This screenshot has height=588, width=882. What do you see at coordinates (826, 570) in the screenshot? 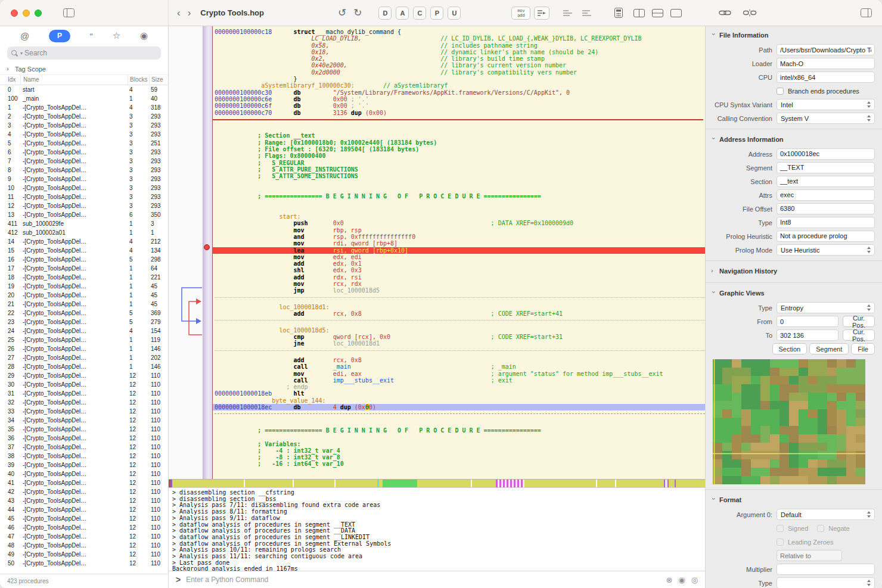
I see `multiplier-field` at bounding box center [826, 570].